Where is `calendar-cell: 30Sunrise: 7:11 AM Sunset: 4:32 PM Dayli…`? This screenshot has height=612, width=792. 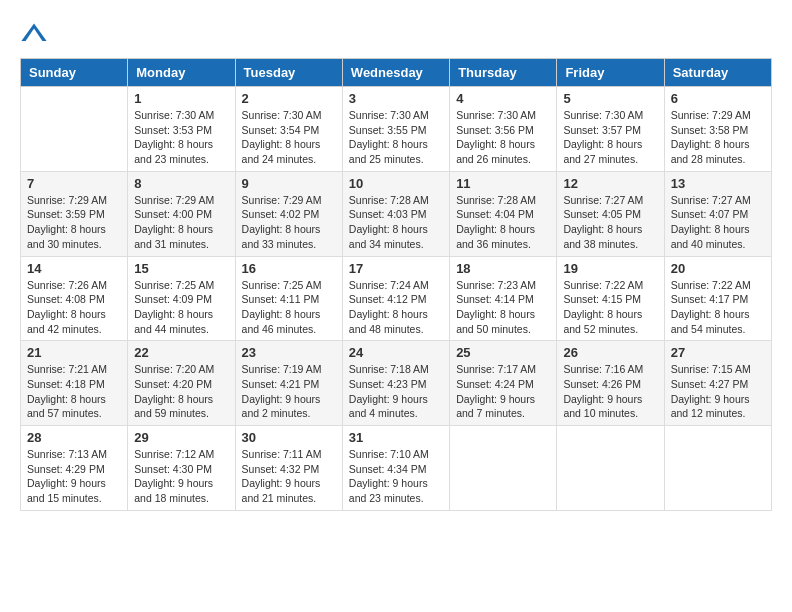
calendar-cell: 30Sunrise: 7:11 AM Sunset: 4:32 PM Dayli… is located at coordinates (288, 468).